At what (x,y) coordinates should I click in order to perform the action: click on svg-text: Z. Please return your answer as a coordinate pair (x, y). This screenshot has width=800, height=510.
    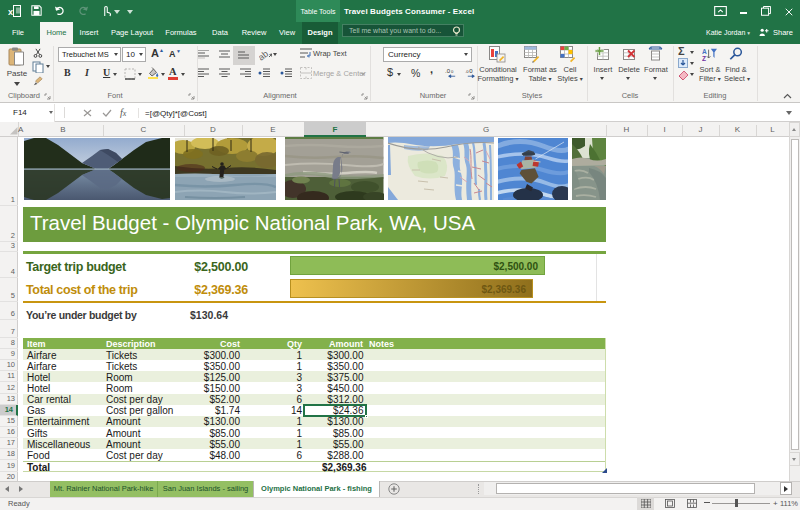
    Looking at the image, I should click on (704, 58).